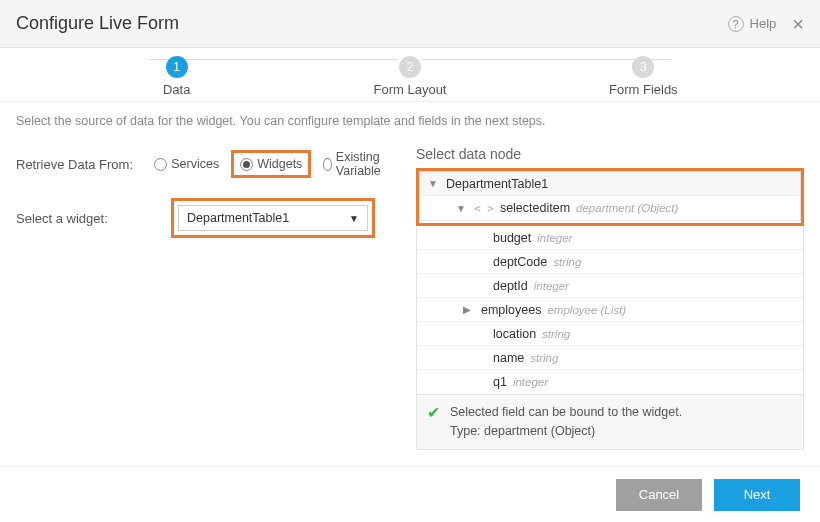 The width and height of the screenshot is (820, 522). I want to click on tree-node-field: ▶ employees employee (List), so click(610, 310).